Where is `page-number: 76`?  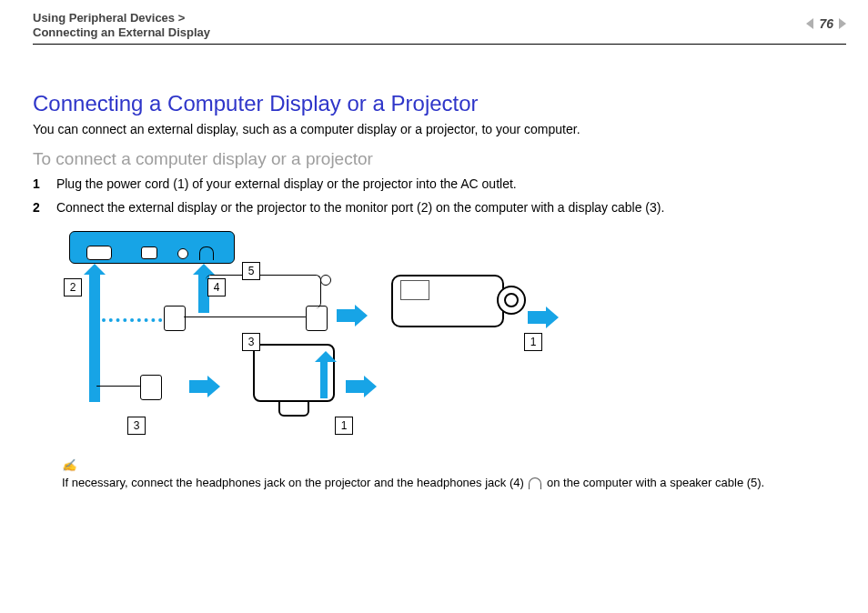 page-number: 76 is located at coordinates (826, 24).